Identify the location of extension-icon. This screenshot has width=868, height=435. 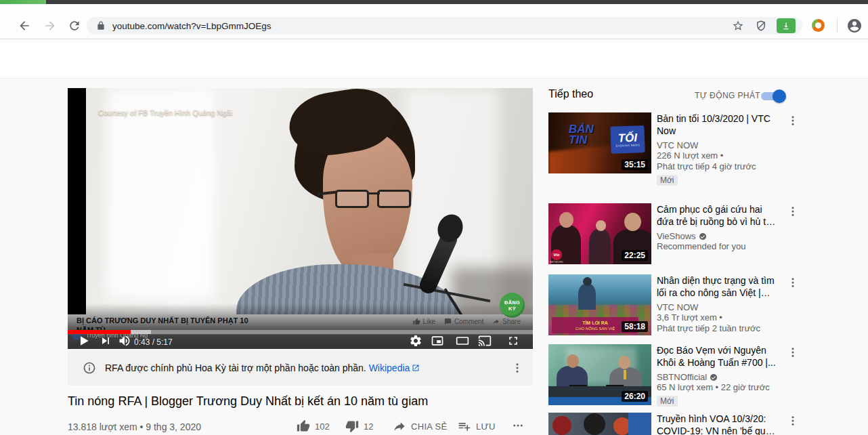
(818, 26).